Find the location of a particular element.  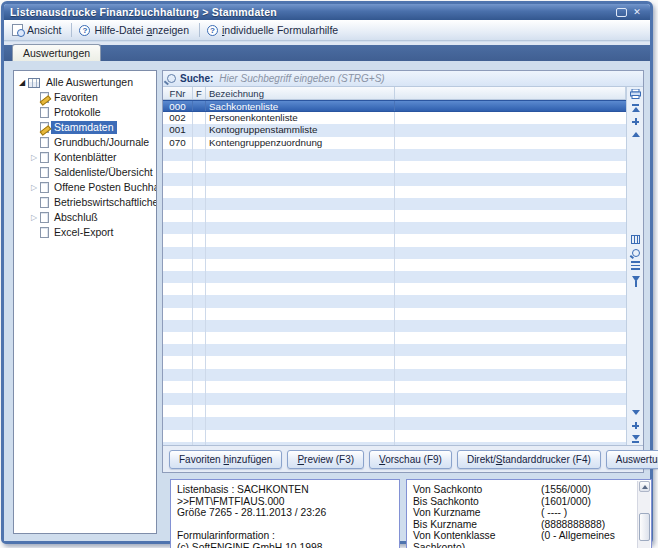

table-row: 000 Sachkontenliste is located at coordinates (394, 106).